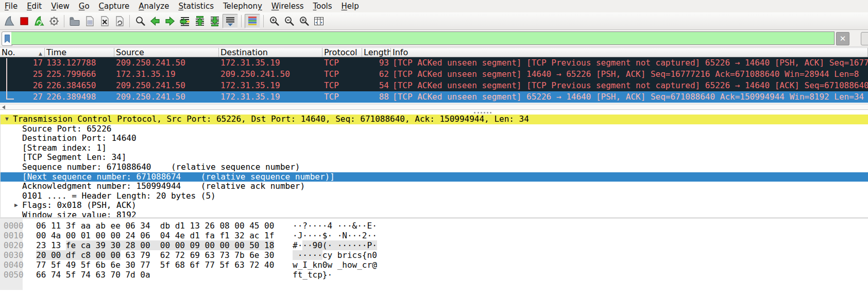 The width and height of the screenshot is (868, 292). What do you see at coordinates (434, 129) in the screenshot?
I see `detail-row-1: Source Port: 65226` at bounding box center [434, 129].